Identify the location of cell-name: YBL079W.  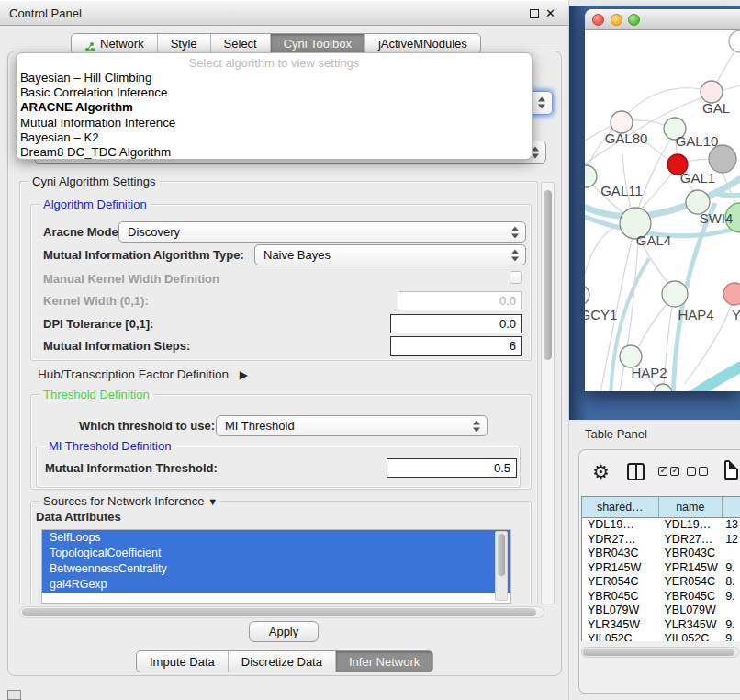
(691, 611).